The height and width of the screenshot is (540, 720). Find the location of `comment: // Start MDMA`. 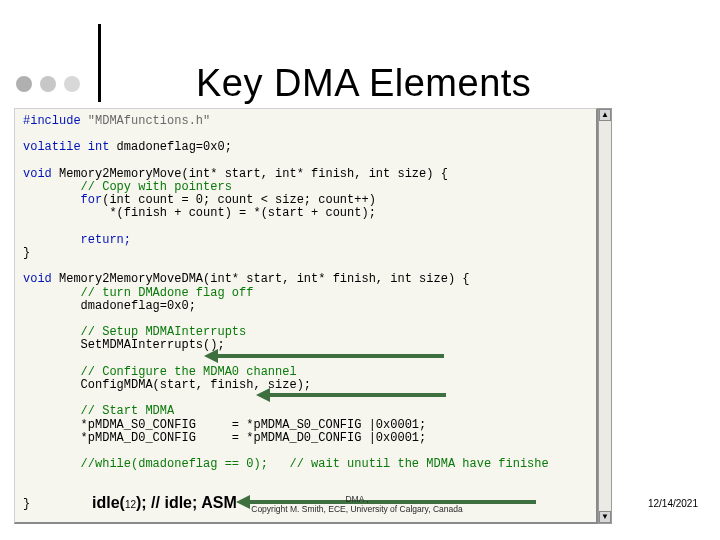

comment: // Start MDMA is located at coordinates (128, 411).